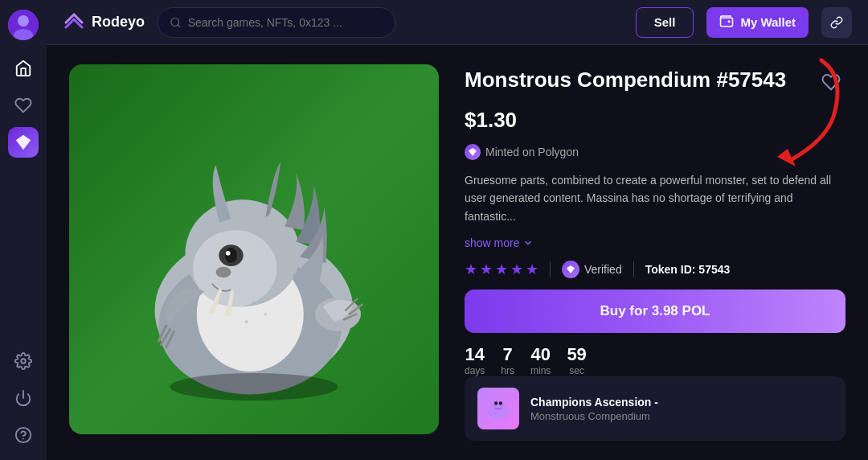 The image size is (868, 460). I want to click on mins-value: 40, so click(540, 355).